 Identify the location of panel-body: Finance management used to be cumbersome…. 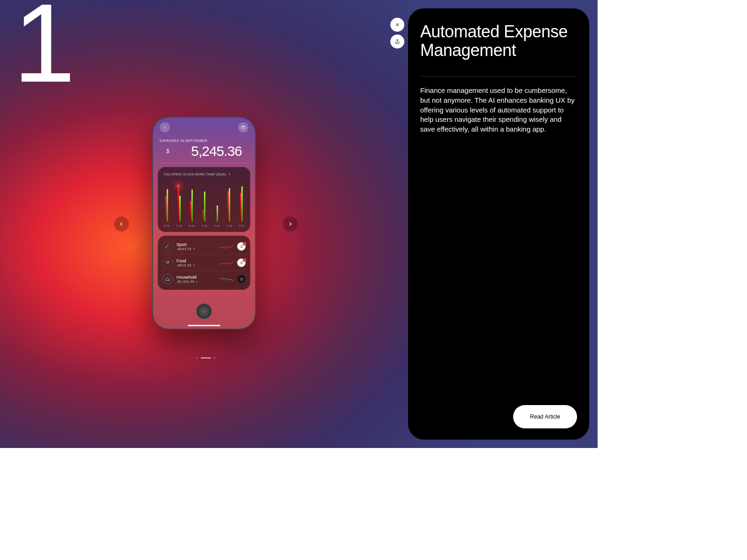
(499, 110).